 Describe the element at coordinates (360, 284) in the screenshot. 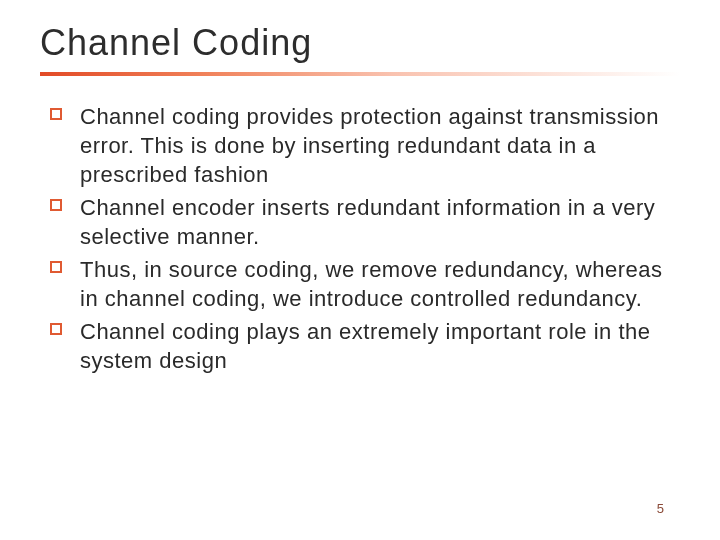

I see `list-item: Thus, in source coding, we remove redund…` at that location.